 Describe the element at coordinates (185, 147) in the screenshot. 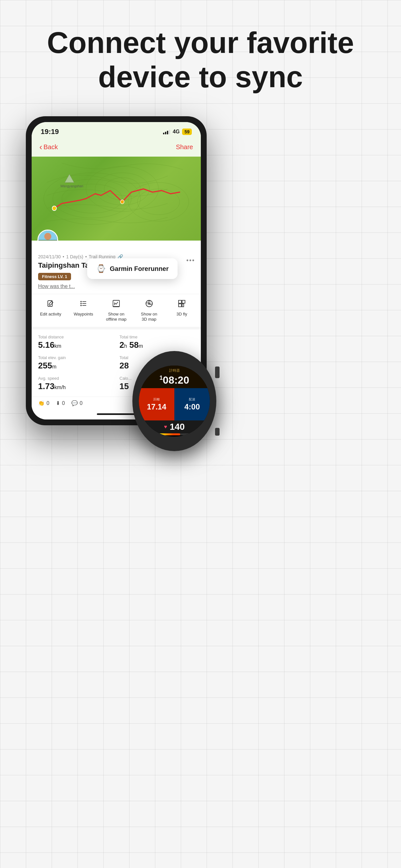

I see `share-button: Share` at that location.